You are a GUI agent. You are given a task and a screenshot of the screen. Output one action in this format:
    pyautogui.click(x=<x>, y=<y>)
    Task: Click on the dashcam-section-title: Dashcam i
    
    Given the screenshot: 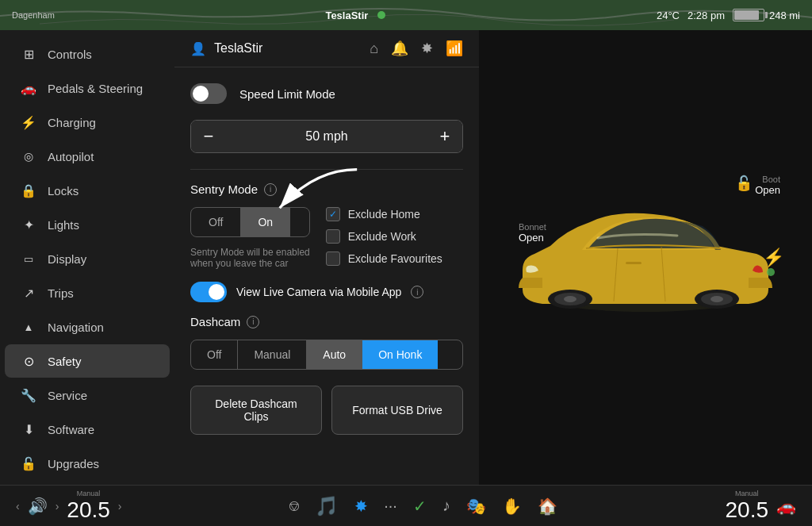 What is the action you would take?
    pyautogui.click(x=327, y=322)
    